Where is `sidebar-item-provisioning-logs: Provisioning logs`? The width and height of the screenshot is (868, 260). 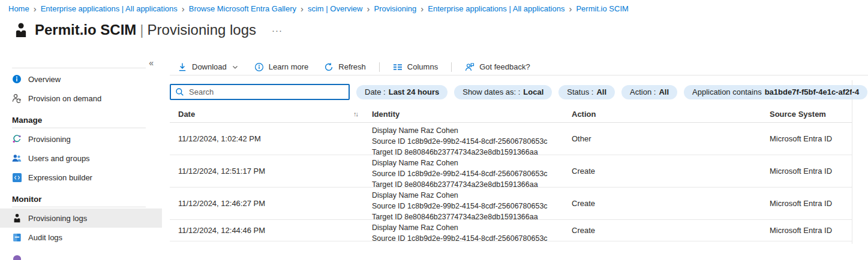
sidebar-item-provisioning-logs: Provisioning logs is located at coordinates (81, 218).